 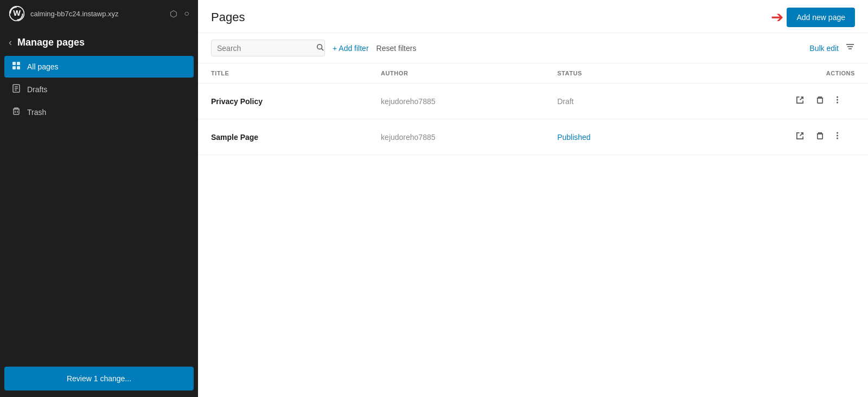 What do you see at coordinates (397, 48) in the screenshot?
I see `reset-filters-button: Reset filters` at bounding box center [397, 48].